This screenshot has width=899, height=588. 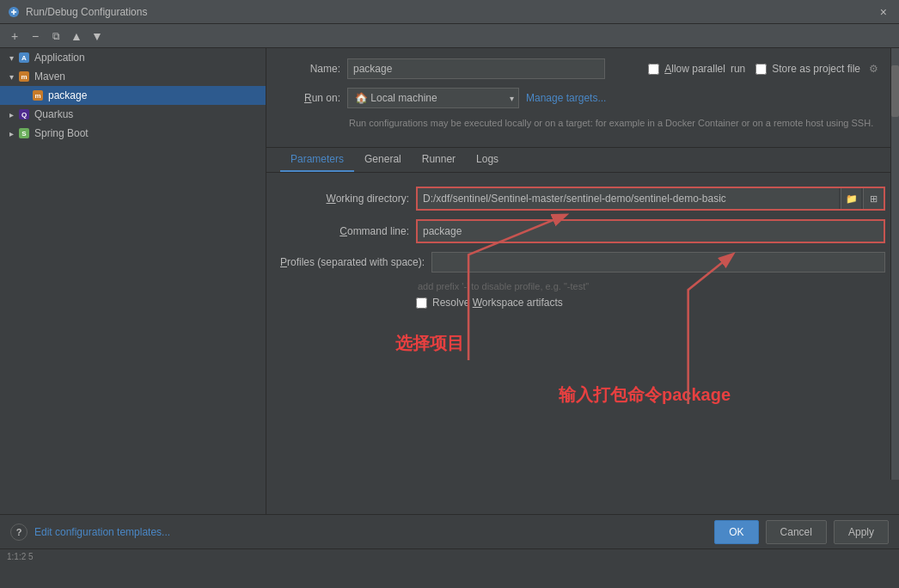 I want to click on allow-parallel-label: Allow parallel Allow parallel runrun, so click(x=705, y=69).